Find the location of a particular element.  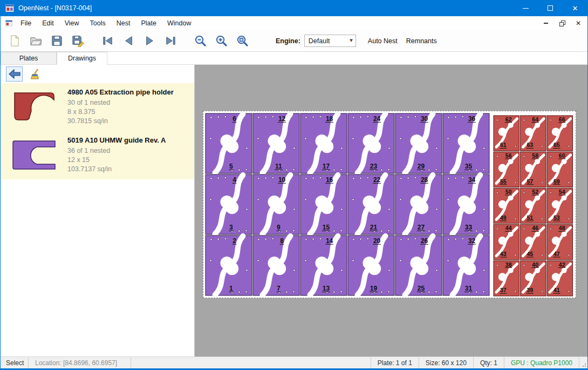

part-number: 58 is located at coordinates (535, 156).